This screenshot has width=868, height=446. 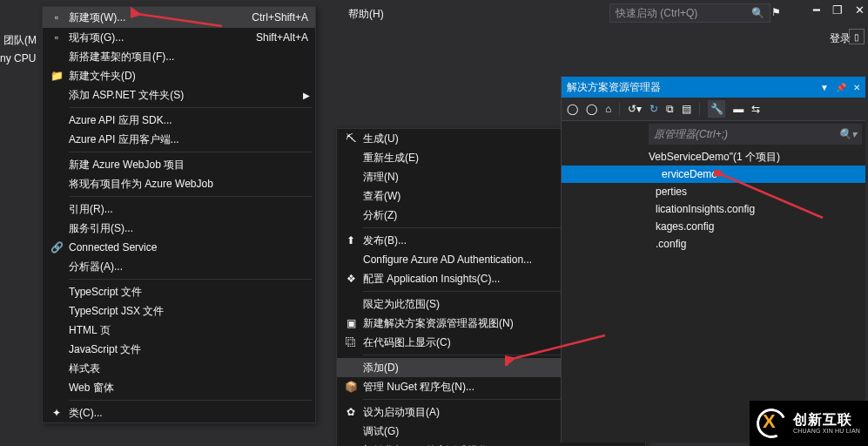 What do you see at coordinates (635, 109) in the screenshot?
I see `sync-icon: ↺▾` at bounding box center [635, 109].